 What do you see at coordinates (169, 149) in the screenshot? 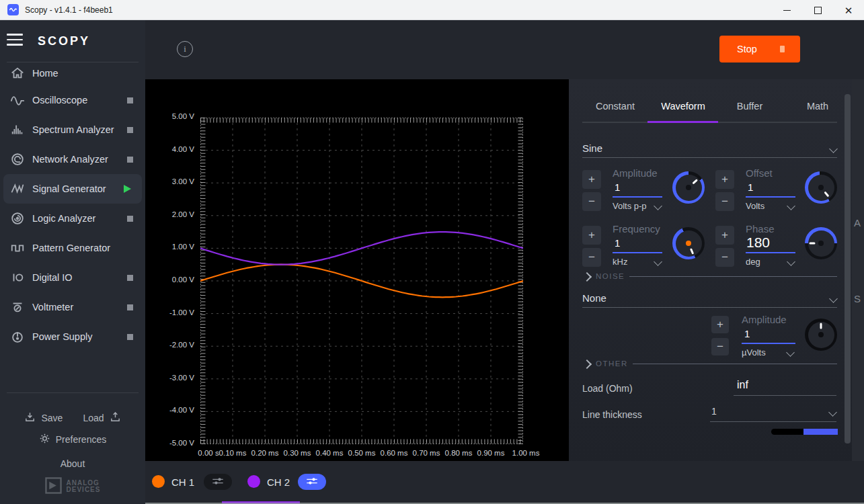
I see `y-axis-tick-label: 4.00 V` at bounding box center [169, 149].